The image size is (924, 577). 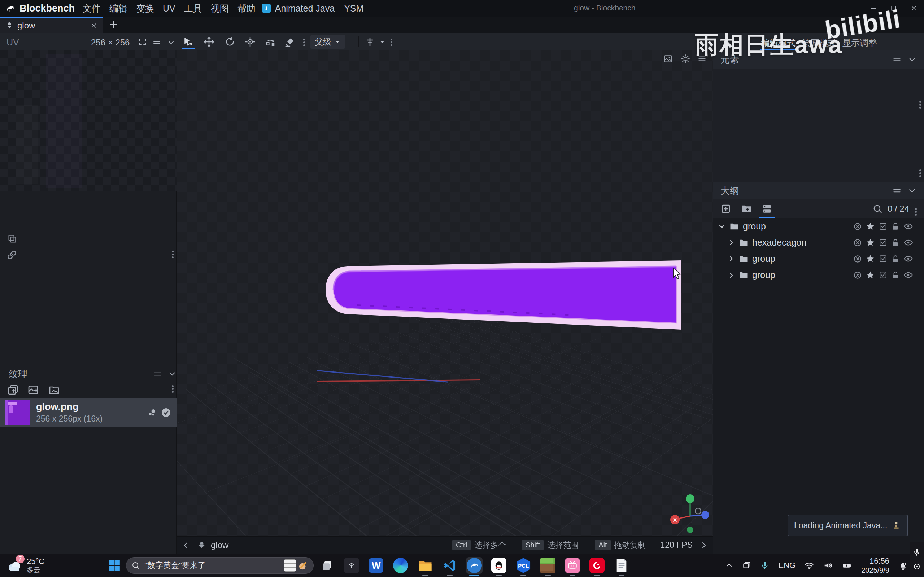 What do you see at coordinates (383, 42) in the screenshot?
I see `snap-dropdown-icon` at bounding box center [383, 42].